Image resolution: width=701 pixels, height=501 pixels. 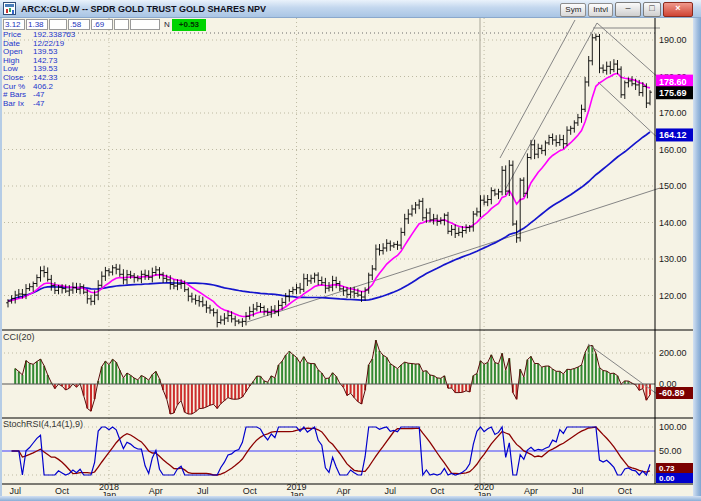 I want to click on price-tick-label: 120.00, so click(x=673, y=296).